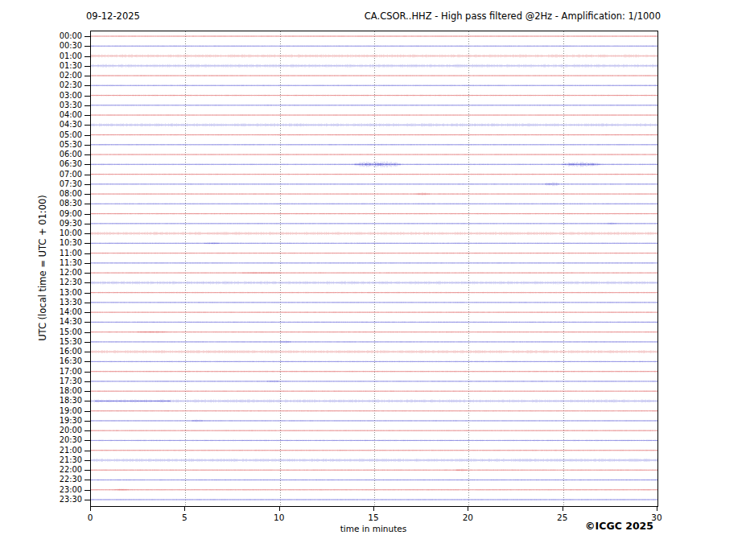  I want to click on y-tick-label: 19:30, so click(42, 421).